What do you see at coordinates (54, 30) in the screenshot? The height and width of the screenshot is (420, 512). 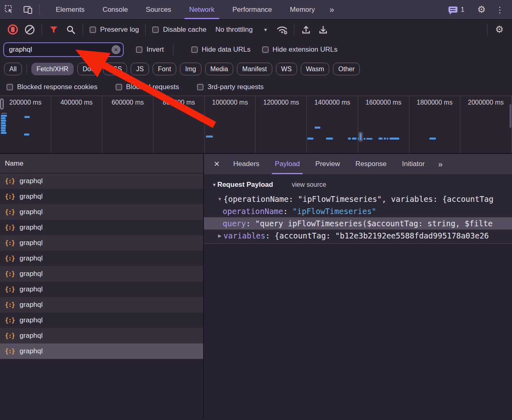 I see `filter-toggle-button` at bounding box center [54, 30].